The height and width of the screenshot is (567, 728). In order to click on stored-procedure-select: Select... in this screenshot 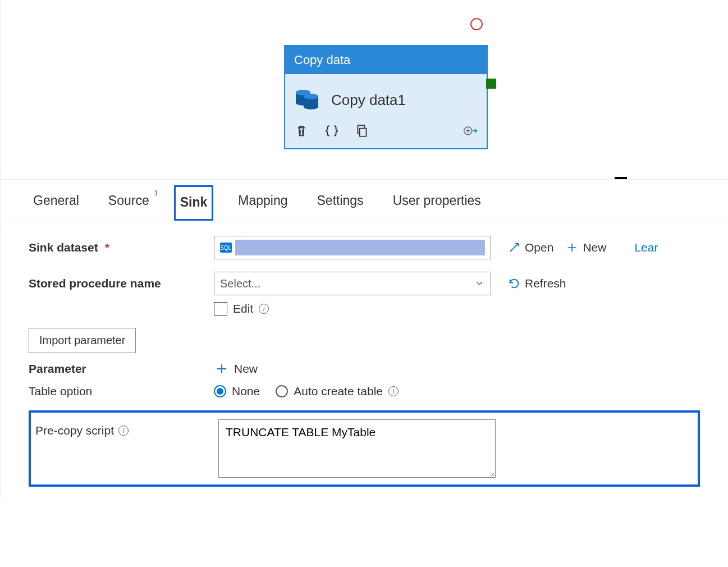, I will do `click(352, 284)`.